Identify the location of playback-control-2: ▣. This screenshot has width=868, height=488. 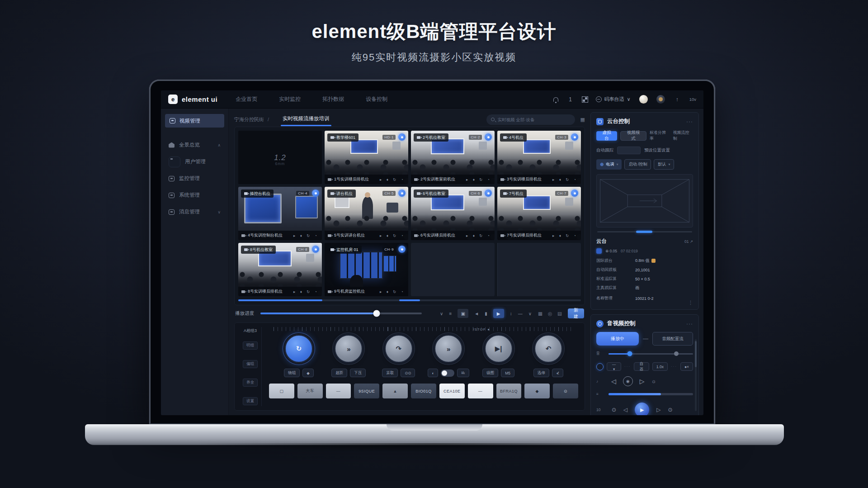
(463, 313).